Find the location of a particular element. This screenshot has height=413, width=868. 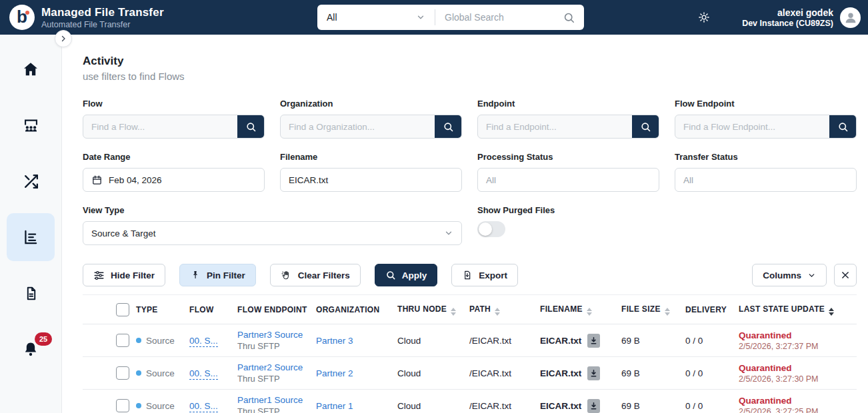

sidebar-item-notifications: 25 is located at coordinates (31, 349).